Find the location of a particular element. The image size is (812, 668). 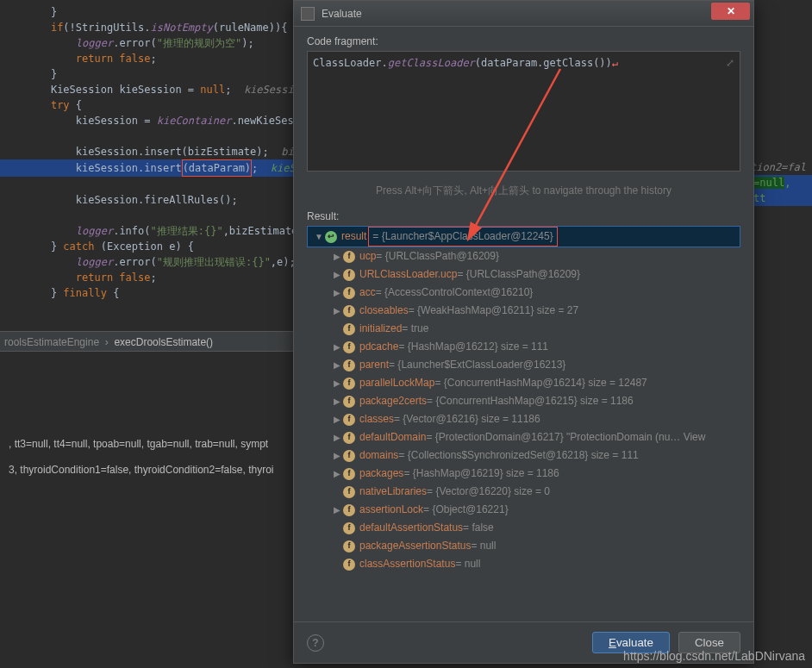

field-name: classAssertionStatus is located at coordinates (407, 564).